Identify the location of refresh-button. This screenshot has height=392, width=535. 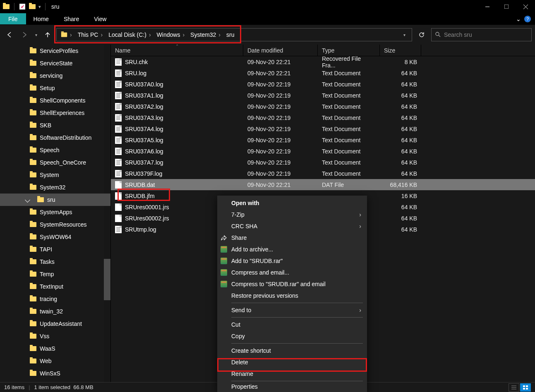
(422, 35).